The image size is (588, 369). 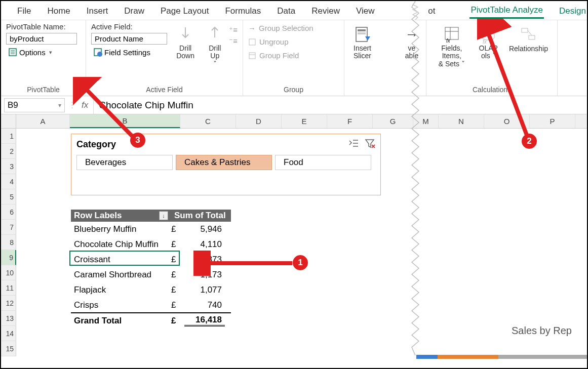 I want to click on row-value: 740, so click(x=205, y=305).